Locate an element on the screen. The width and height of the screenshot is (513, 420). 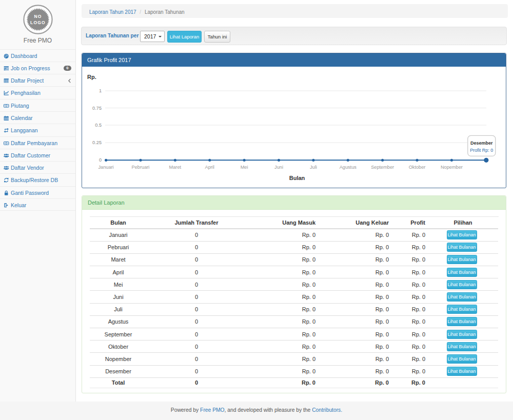
svg-text: 0.5 is located at coordinates (98, 125).